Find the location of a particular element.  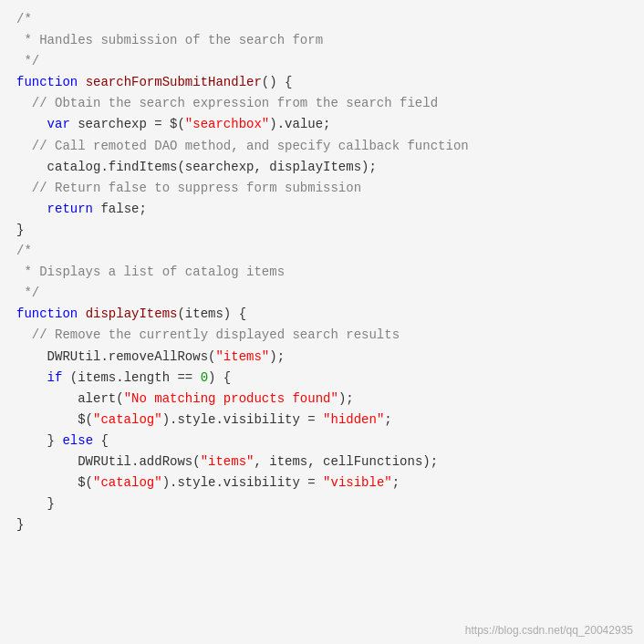

code-line: alert("No matching products found"); is located at coordinates (322, 400).